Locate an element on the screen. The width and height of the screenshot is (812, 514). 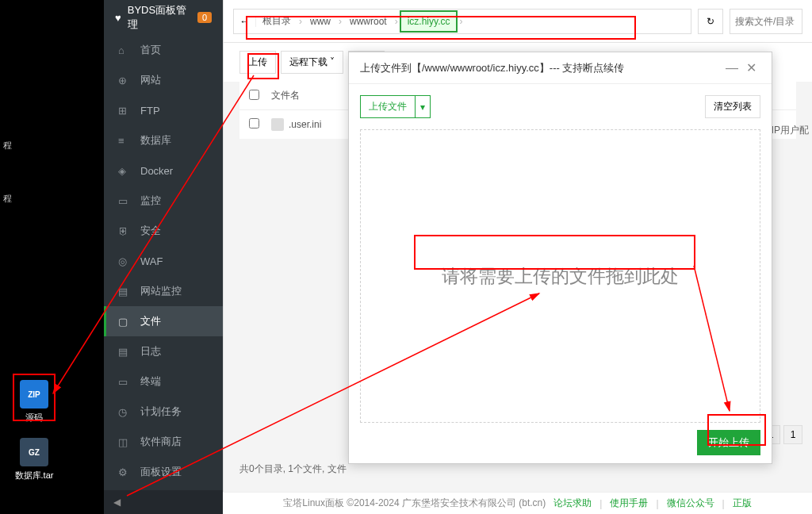
sidebar-header: ♥ BYDS面板管理 0 is located at coordinates (163, 17).